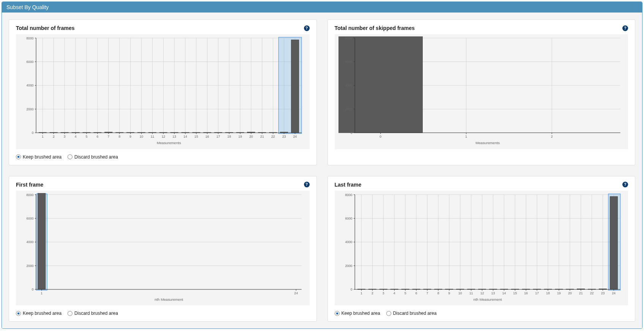 The height and width of the screenshot is (333, 644). I want to click on card-header: Last frame?, so click(482, 185).